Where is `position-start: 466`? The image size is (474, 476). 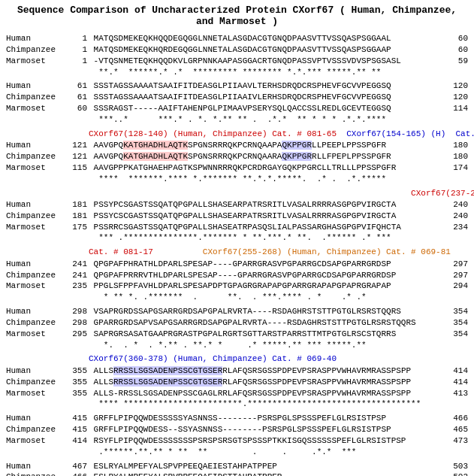 position-start: 466 is located at coordinates (77, 474).